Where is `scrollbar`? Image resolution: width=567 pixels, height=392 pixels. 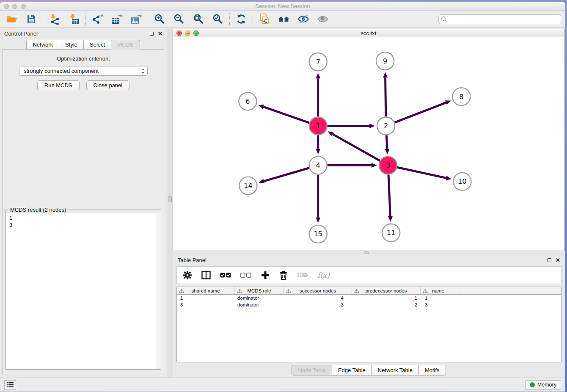
scrollbar is located at coordinates (158, 291).